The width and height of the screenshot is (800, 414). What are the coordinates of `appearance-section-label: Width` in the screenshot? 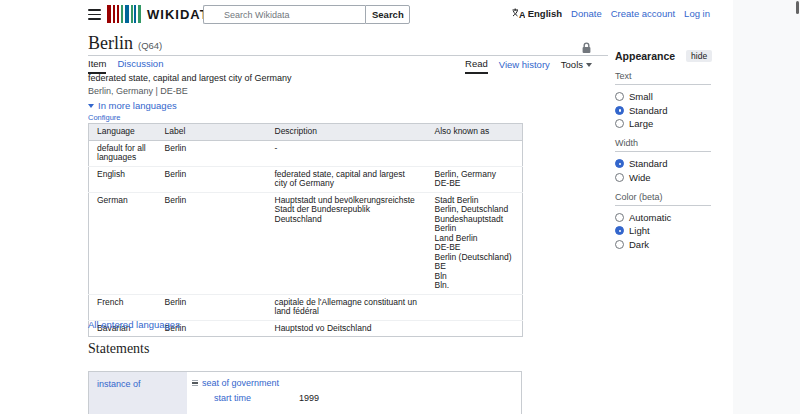 It's located at (663, 145).